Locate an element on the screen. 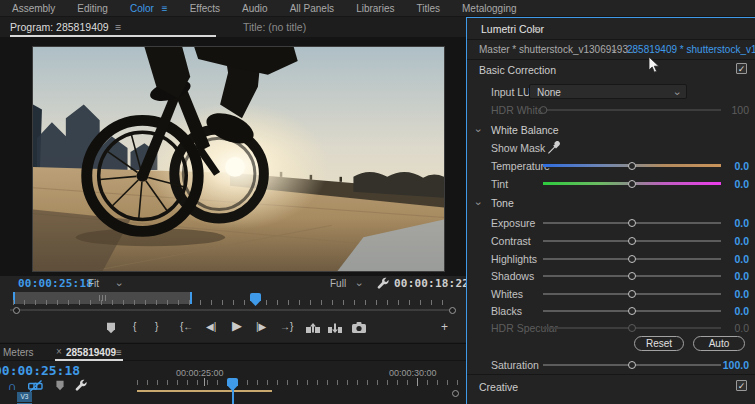  show-mask-label: Show Mask is located at coordinates (518, 148).